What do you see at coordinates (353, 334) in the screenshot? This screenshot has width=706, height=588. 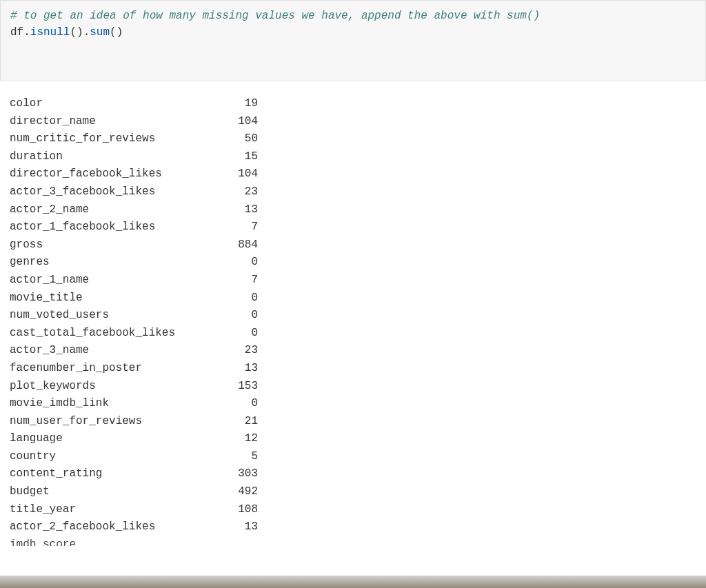 I see `output-row: cast_total_facebook_likes0` at bounding box center [353, 334].